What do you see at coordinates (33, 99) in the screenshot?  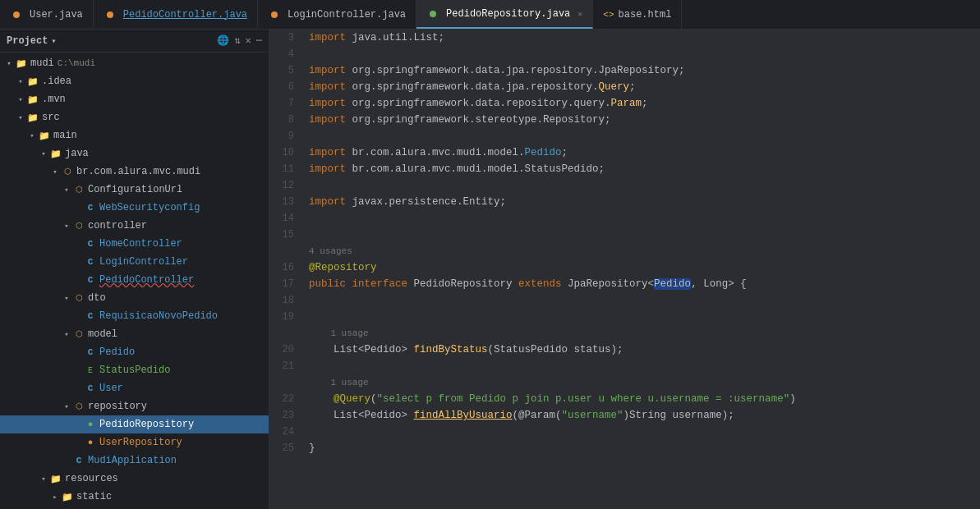 I see `mvn-icon: 📁` at bounding box center [33, 99].